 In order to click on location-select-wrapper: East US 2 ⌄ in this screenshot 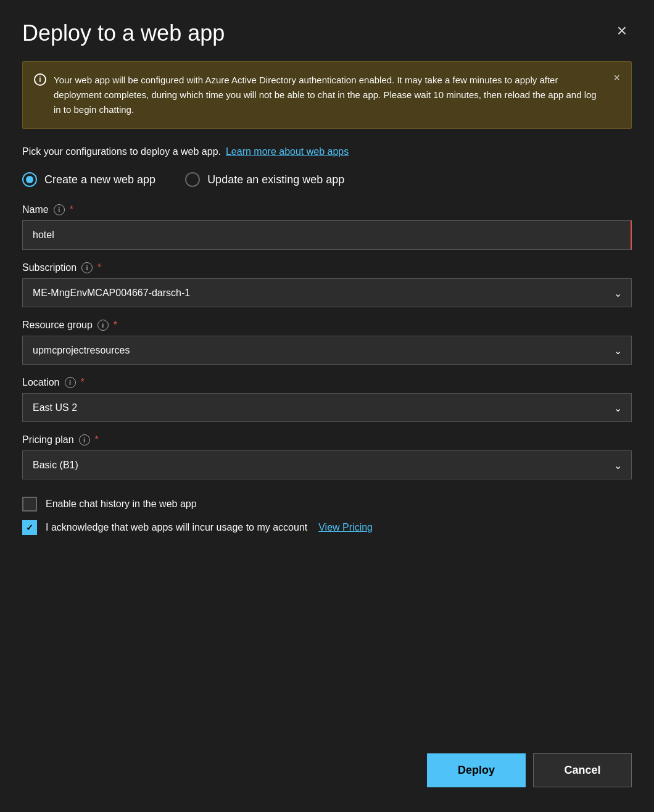, I will do `click(327, 407)`.